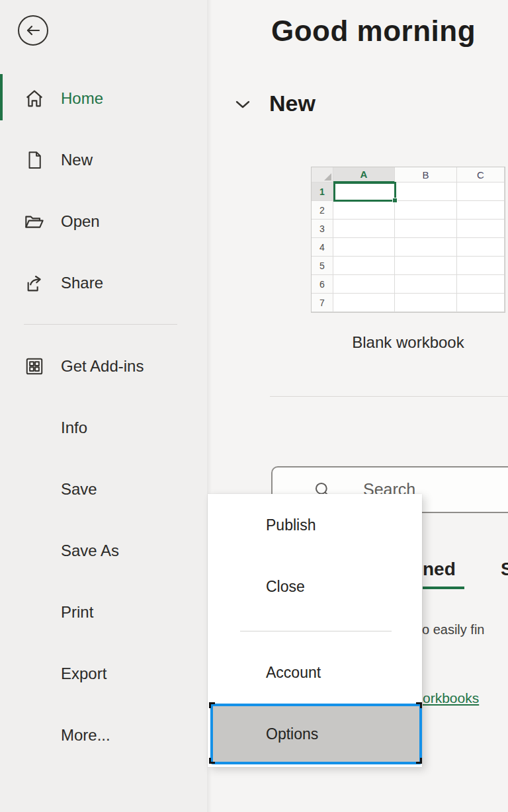  I want to click on sidebar-item-label: Get Add-ins, so click(102, 366).